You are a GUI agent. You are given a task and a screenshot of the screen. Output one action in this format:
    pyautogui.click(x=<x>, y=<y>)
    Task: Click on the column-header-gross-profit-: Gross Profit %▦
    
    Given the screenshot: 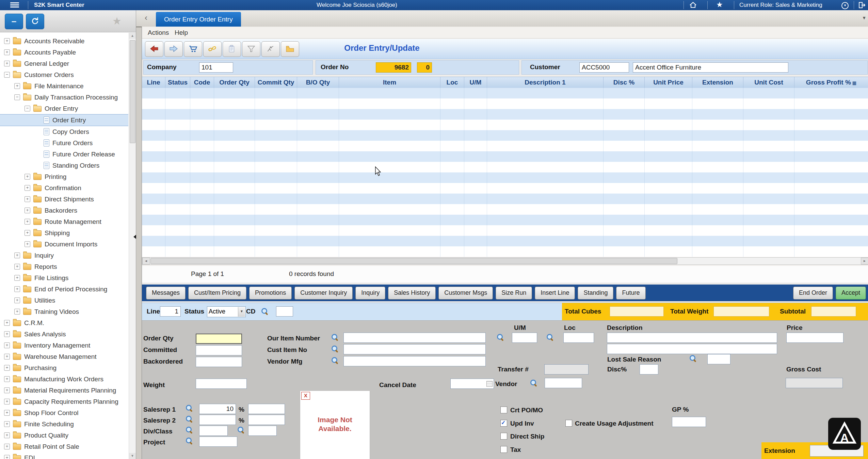 What is the action you would take?
    pyautogui.click(x=831, y=82)
    